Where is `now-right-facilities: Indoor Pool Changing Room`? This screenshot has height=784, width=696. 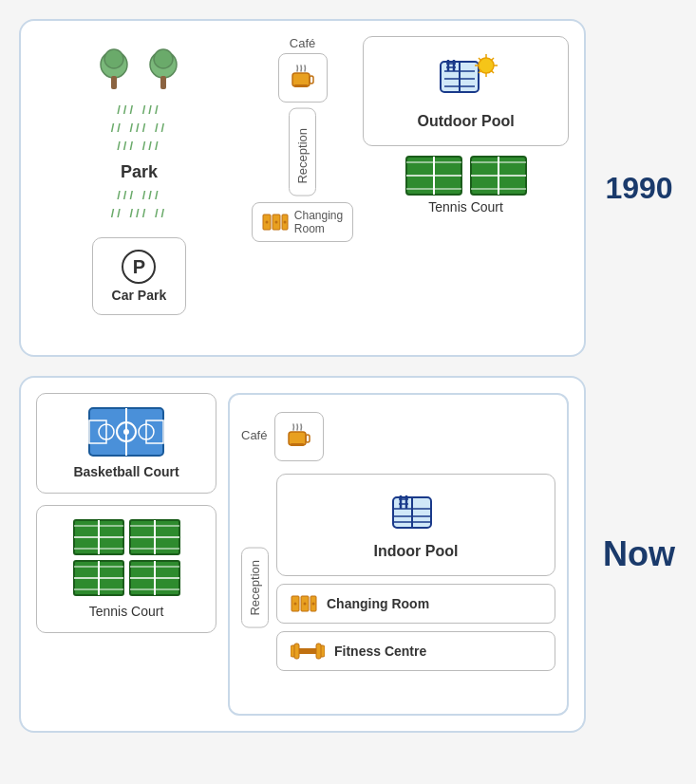
now-right-facilities: Indoor Pool Changing Room is located at coordinates (416, 588).